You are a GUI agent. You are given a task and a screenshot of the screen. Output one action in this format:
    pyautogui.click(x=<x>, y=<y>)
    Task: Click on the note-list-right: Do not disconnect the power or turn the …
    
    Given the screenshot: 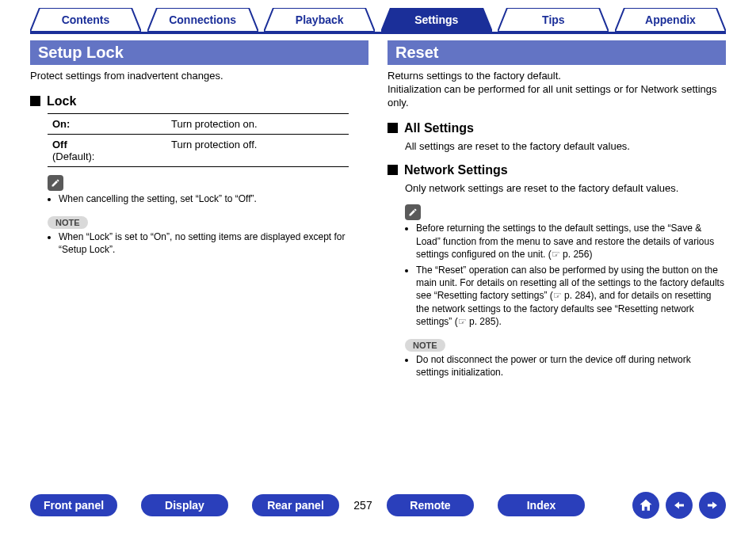 What is the action you would take?
    pyautogui.click(x=566, y=366)
    